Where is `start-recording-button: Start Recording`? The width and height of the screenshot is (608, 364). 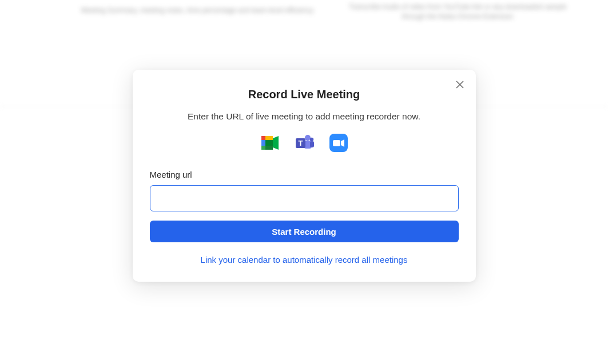
start-recording-button: Start Recording is located at coordinates (304, 231).